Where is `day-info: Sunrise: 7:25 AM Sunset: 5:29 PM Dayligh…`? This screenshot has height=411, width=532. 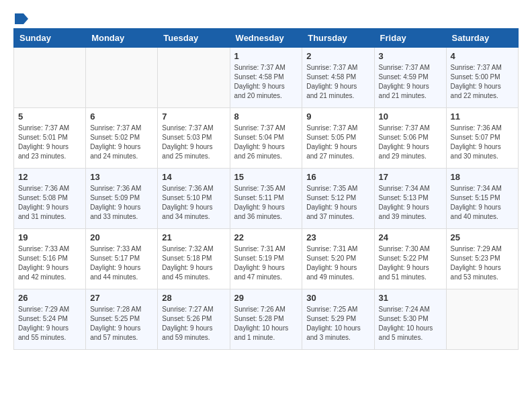 day-info: Sunrise: 7:25 AM Sunset: 5:29 PM Dayligh… is located at coordinates (338, 324).